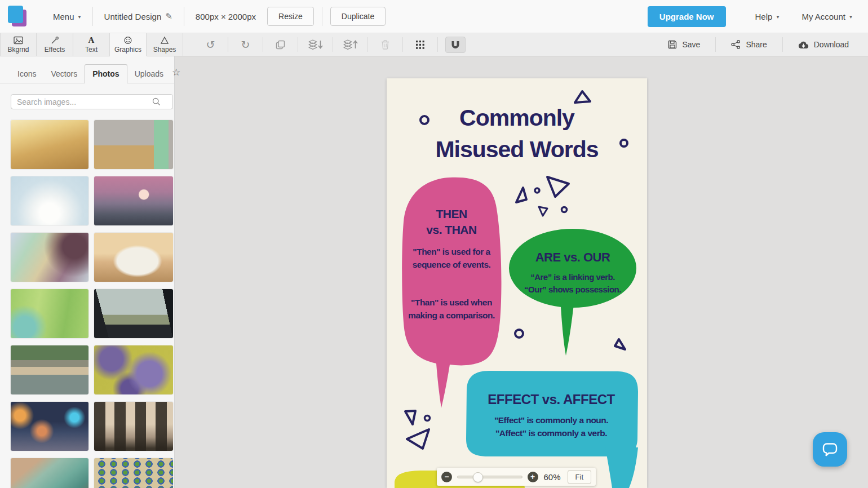 The width and height of the screenshot is (868, 488). I want to click on image-icon, so click(18, 41).